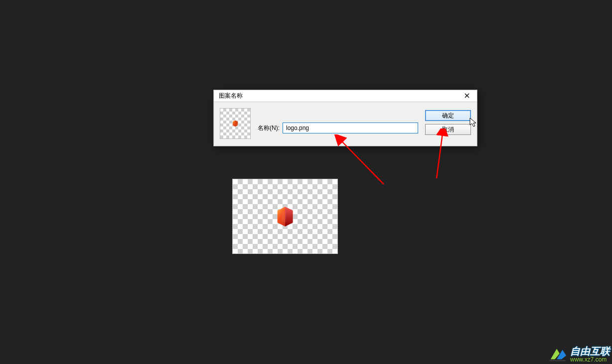 The image size is (612, 364). Describe the element at coordinates (590, 355) in the screenshot. I see `watermark-text: 自由互联 www.xz7.com` at that location.